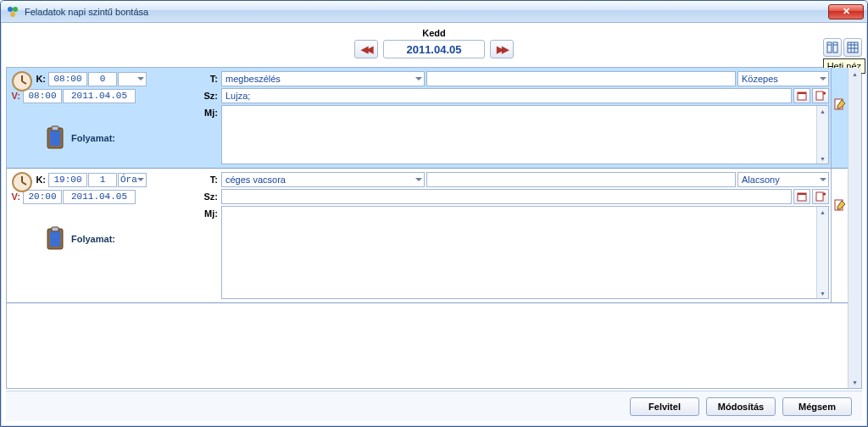 This screenshot has height=427, width=868. Describe the element at coordinates (817, 407) in the screenshot. I see `megsem-button: Mégsem` at that location.